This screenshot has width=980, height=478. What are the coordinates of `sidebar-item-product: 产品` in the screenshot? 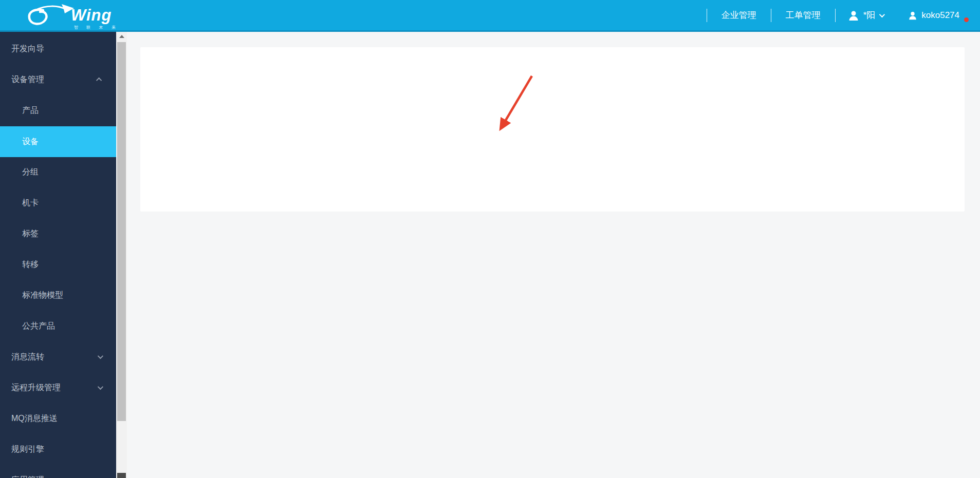 It's located at (58, 110).